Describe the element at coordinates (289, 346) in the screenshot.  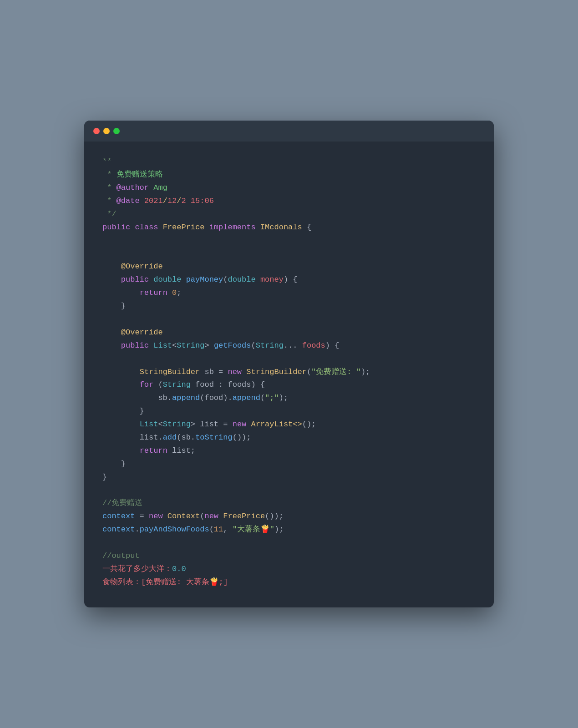
I see `code-line: public List<String> getFoods(String... f…` at that location.